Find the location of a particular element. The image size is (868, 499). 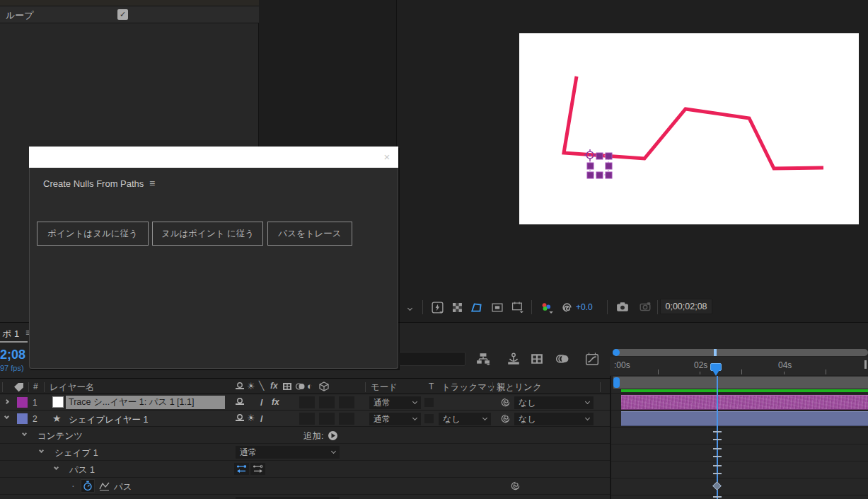

work-area-start-handle is located at coordinates (617, 382).